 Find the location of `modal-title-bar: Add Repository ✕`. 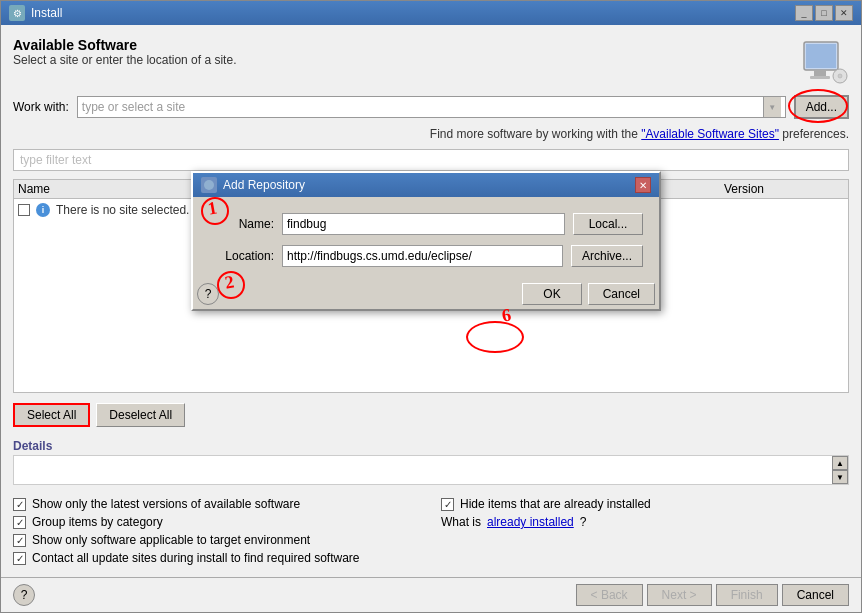

modal-title-bar: Add Repository ✕ is located at coordinates (426, 185).